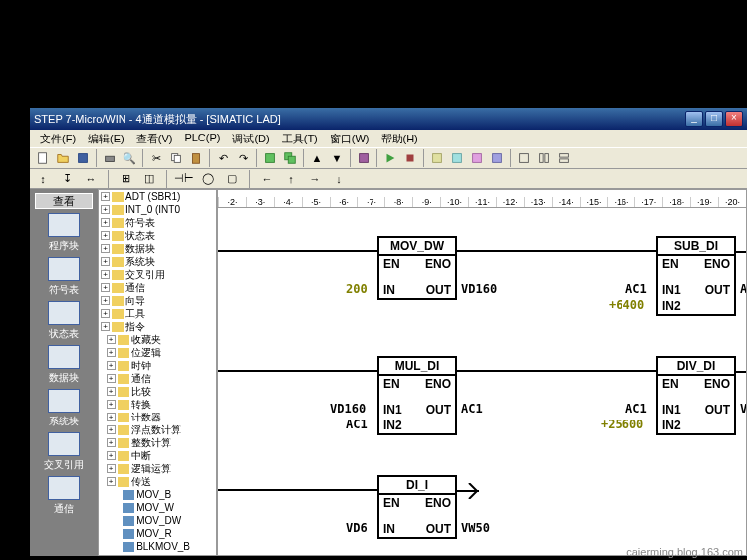 This screenshot has height=560, width=747. What do you see at coordinates (251, 139) in the screenshot?
I see `menu-debug: 调试(D)` at bounding box center [251, 139].